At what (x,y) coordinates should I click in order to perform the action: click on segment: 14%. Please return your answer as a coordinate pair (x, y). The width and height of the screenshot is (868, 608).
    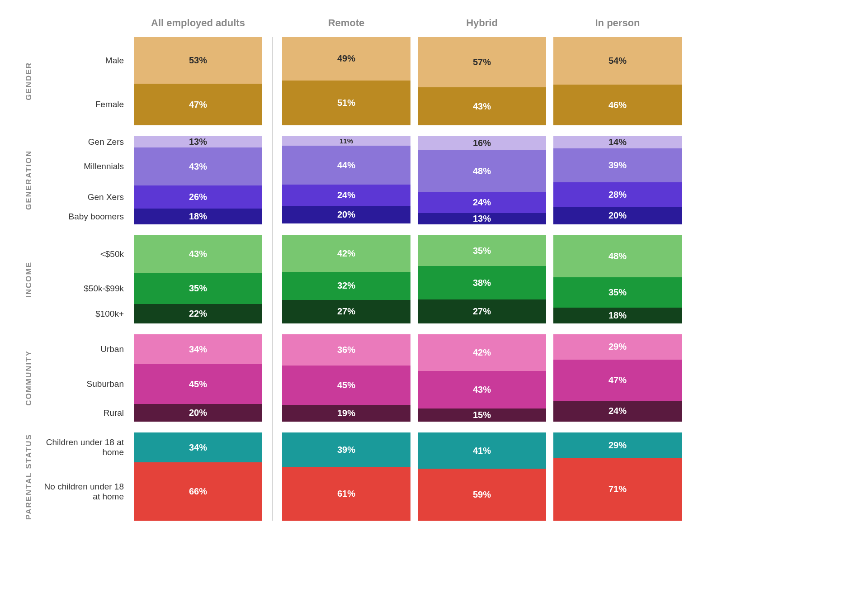
    Looking at the image, I should click on (618, 142).